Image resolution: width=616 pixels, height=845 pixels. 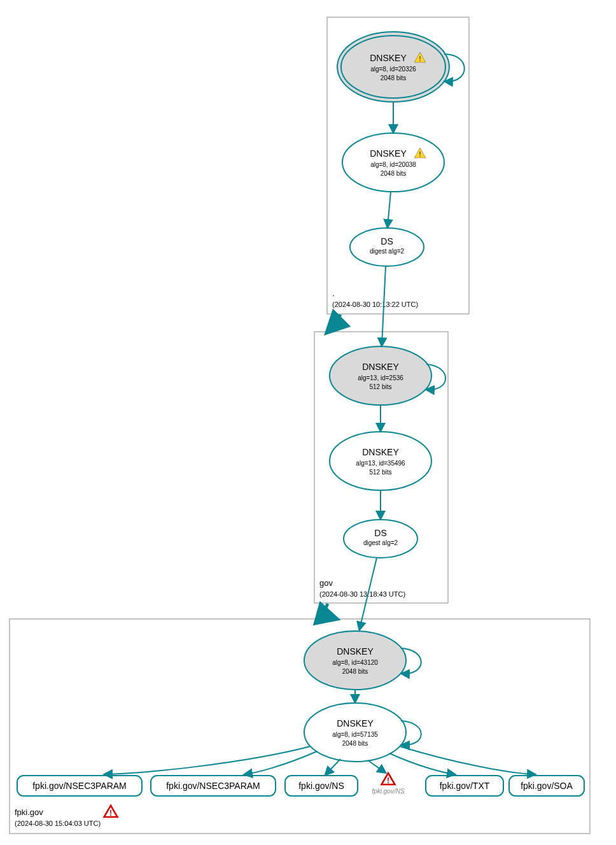 I want to click on edge-zsk-rr5, so click(x=422, y=764).